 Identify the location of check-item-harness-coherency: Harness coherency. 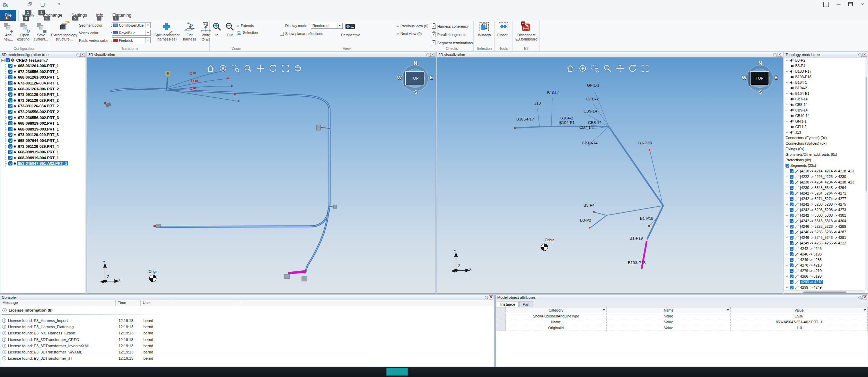
(452, 26).